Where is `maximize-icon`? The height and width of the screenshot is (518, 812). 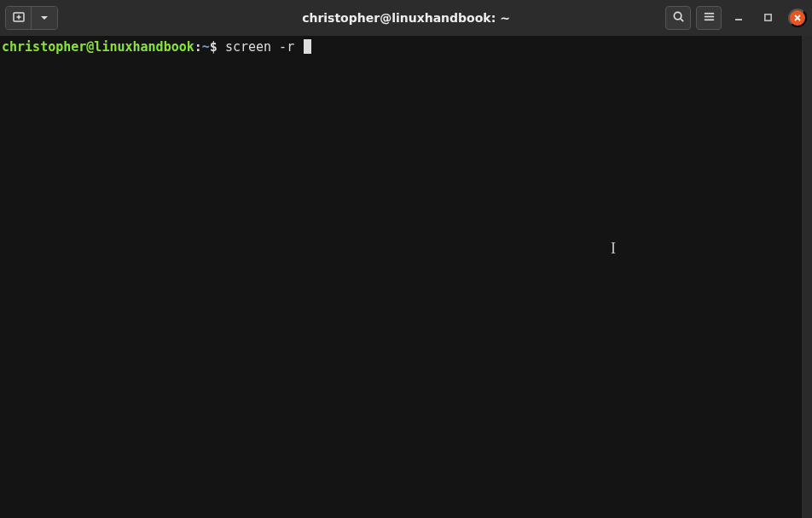
maximize-icon is located at coordinates (768, 19).